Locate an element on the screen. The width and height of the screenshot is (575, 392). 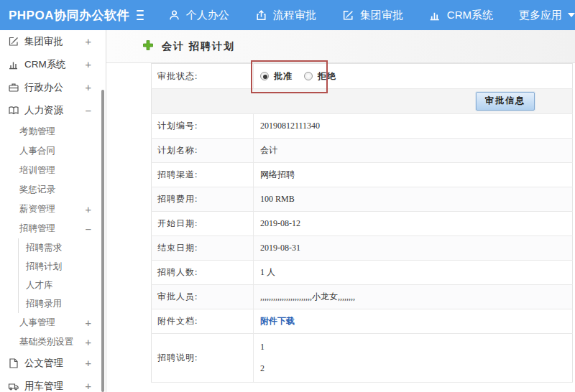
sidebar-item-attendance: 考勤管理 is located at coordinates (53, 132).